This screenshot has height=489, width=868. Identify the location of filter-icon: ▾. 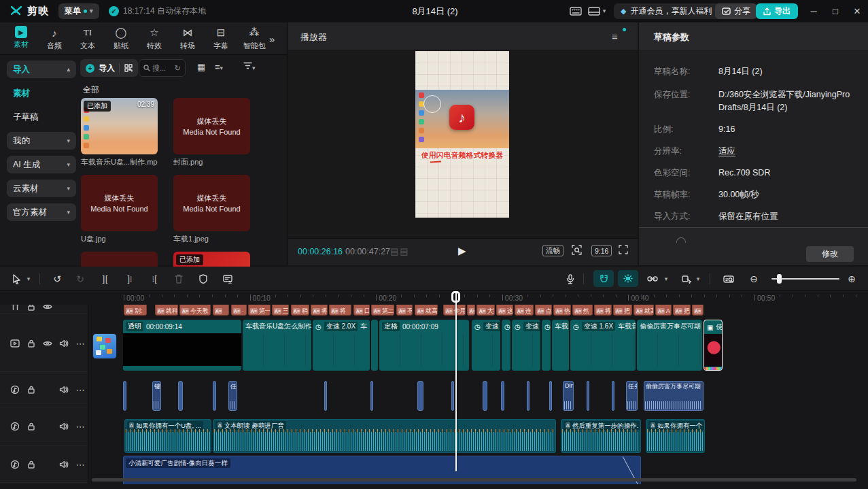
(249, 67).